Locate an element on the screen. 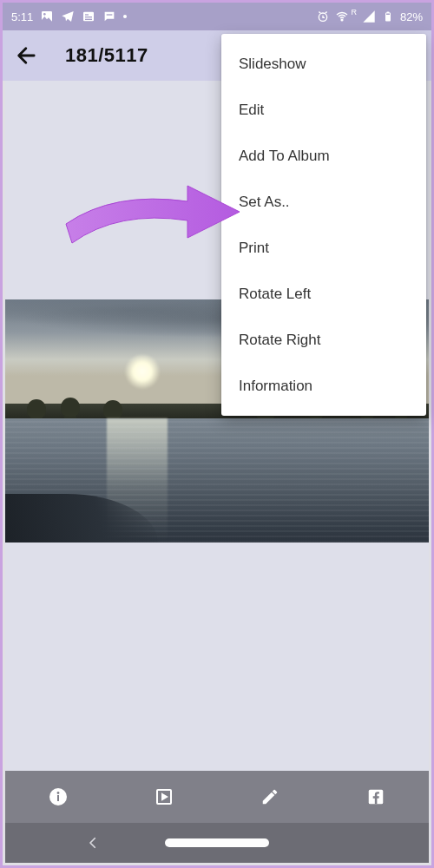 This screenshot has height=868, width=434. slideshow-button is located at coordinates (164, 797).